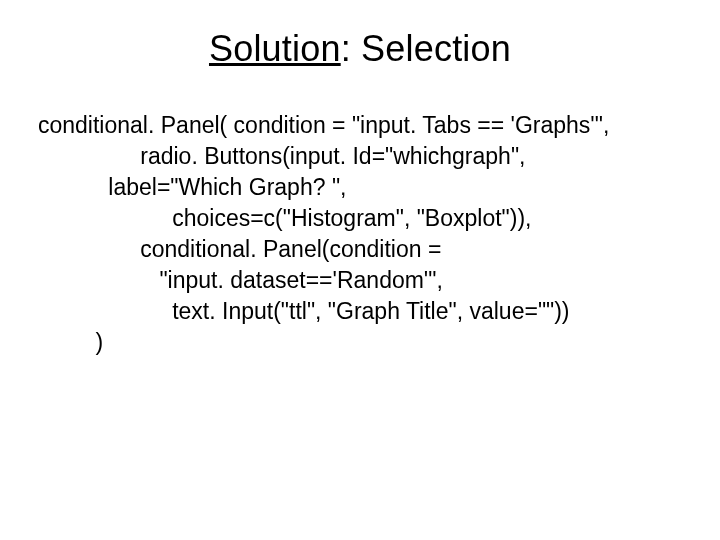  What do you see at coordinates (364, 342) in the screenshot?
I see `code-line-8: )` at bounding box center [364, 342].